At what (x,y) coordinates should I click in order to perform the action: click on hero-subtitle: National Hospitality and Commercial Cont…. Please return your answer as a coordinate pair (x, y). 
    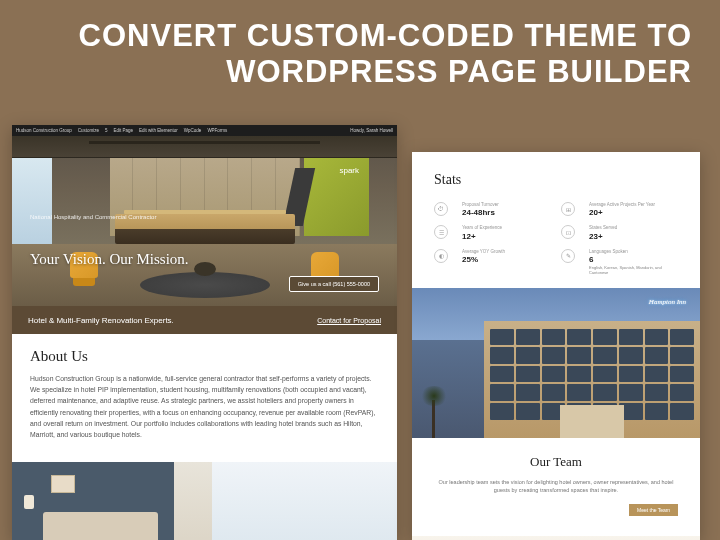
    Looking at the image, I should click on (93, 217).